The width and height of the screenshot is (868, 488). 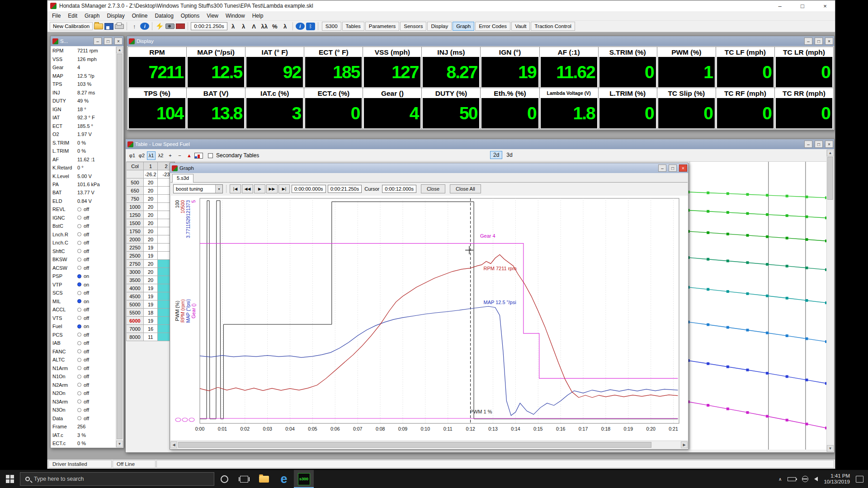 I want to click on table-minimize-button: –, so click(x=808, y=144).